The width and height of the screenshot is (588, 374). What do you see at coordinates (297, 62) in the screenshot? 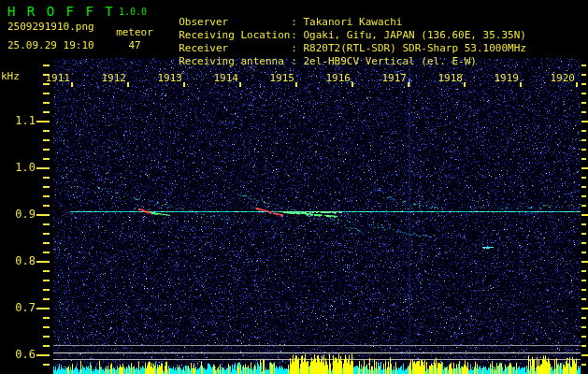
I see `info-colon: :` at bounding box center [297, 62].